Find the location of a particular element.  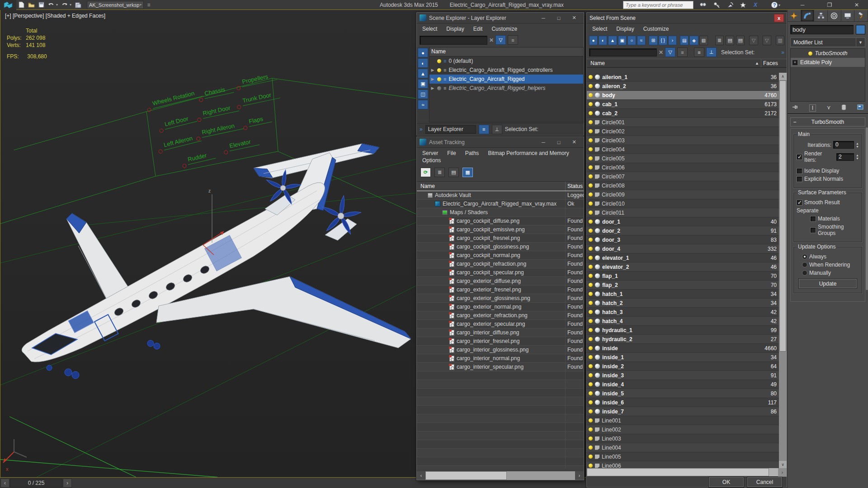

menu-server: Server is located at coordinates (430, 153).